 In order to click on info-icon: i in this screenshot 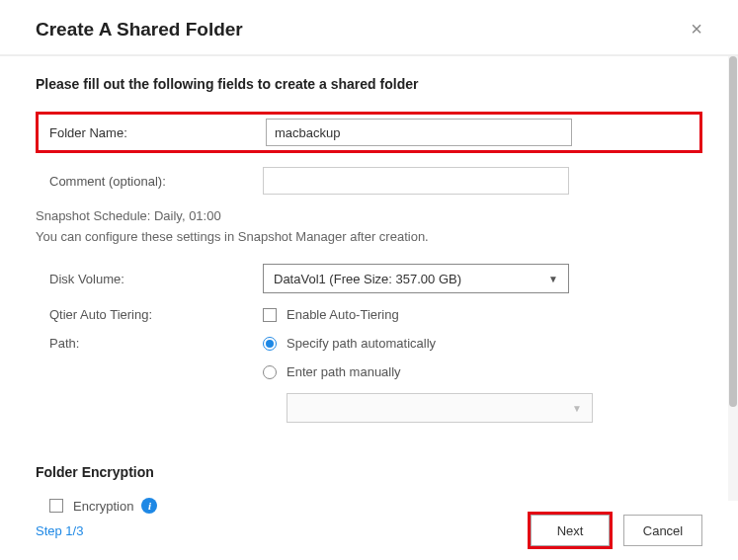, I will do `click(149, 506)`.